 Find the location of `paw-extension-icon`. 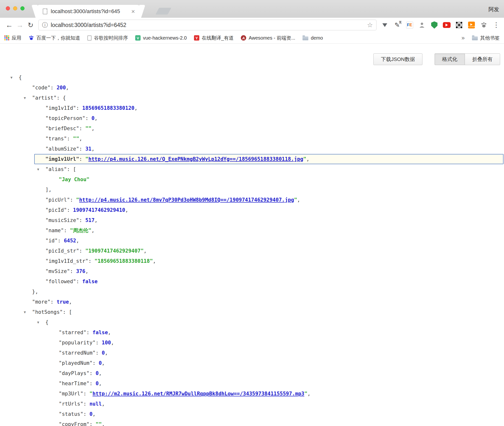

paw-extension-icon is located at coordinates (484, 25).